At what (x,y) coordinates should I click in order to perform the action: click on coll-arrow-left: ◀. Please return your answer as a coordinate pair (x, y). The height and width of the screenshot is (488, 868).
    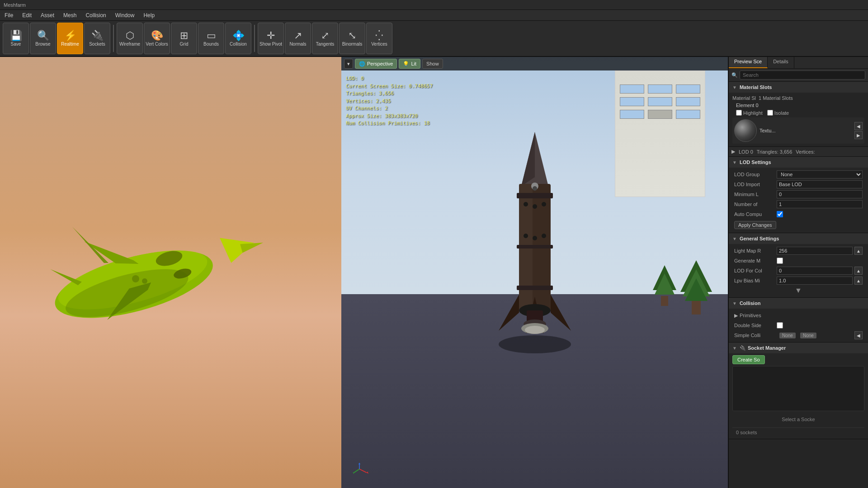
    Looking at the image, I should click on (859, 335).